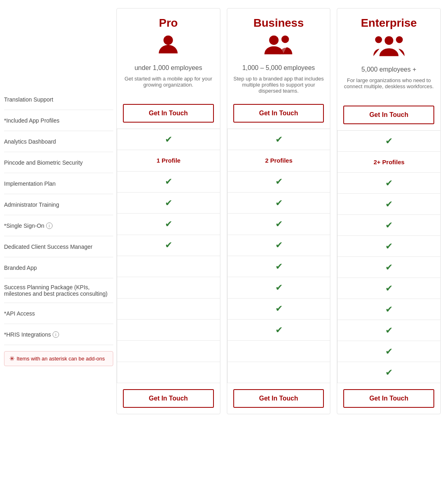  What do you see at coordinates (389, 141) in the screenshot?
I see `cell-enterprise-translation_support: ✔` at bounding box center [389, 141].